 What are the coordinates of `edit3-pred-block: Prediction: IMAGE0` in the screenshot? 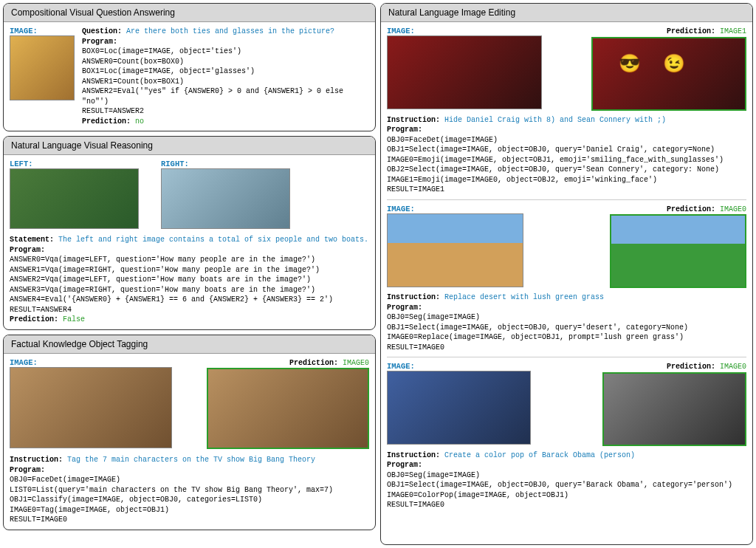 It's located at (675, 405).